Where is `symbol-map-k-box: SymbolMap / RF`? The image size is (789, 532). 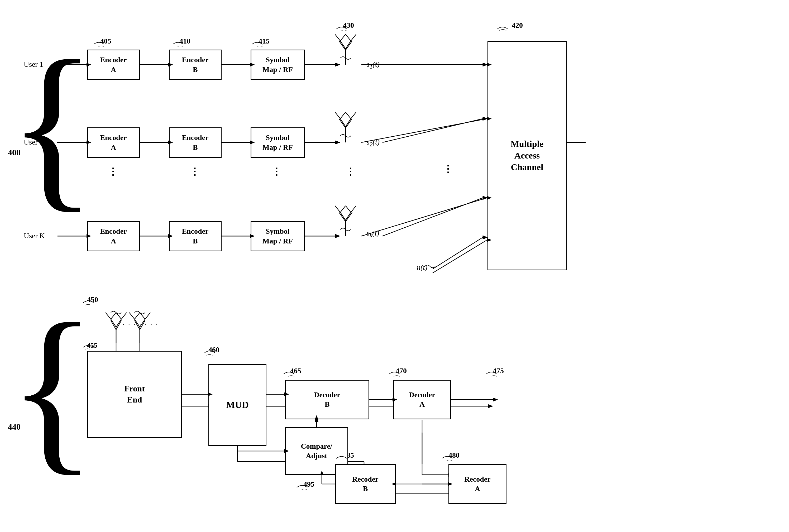
symbol-map-k-box: SymbolMap / RF is located at coordinates (278, 236).